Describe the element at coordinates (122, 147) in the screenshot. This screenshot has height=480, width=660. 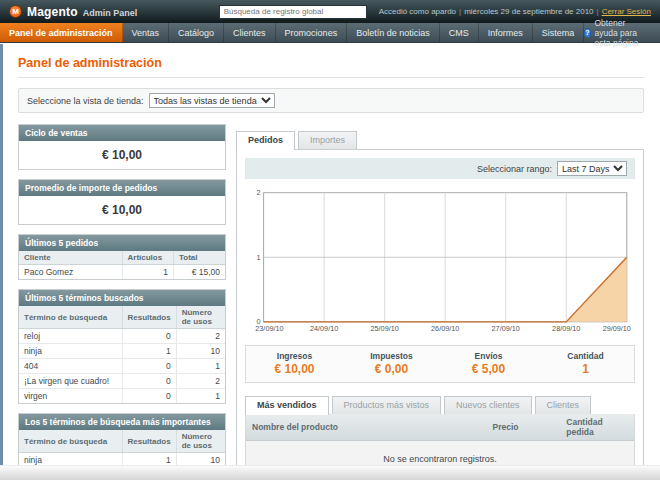
I see `lifetime-sales-box: Ciclo de ventas € 10,00` at that location.